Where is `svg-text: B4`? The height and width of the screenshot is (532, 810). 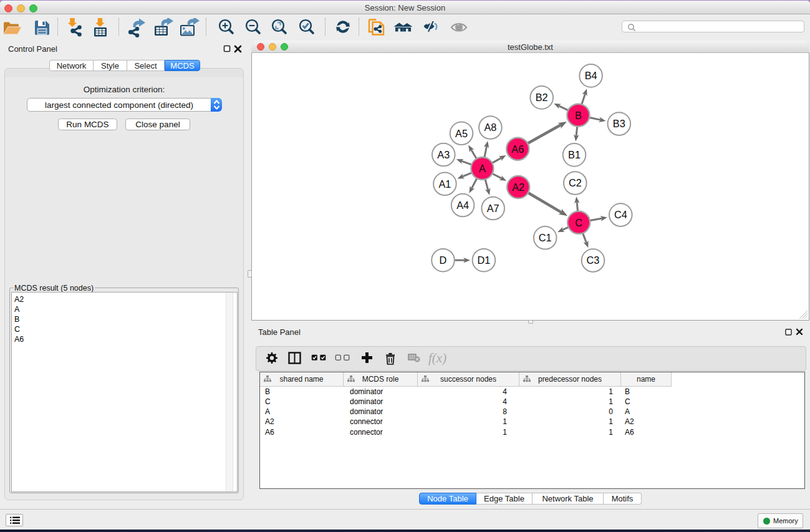 svg-text: B4 is located at coordinates (591, 75).